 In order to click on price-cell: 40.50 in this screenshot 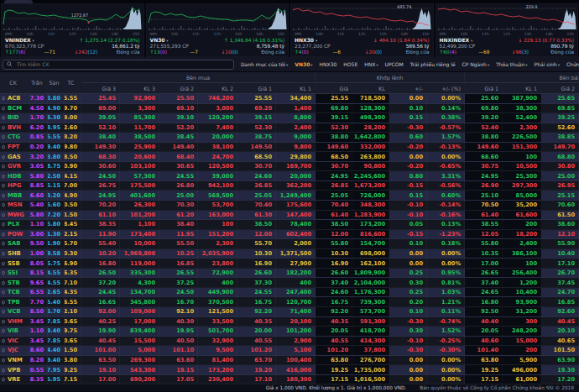, I will do `click(179, 341)`.